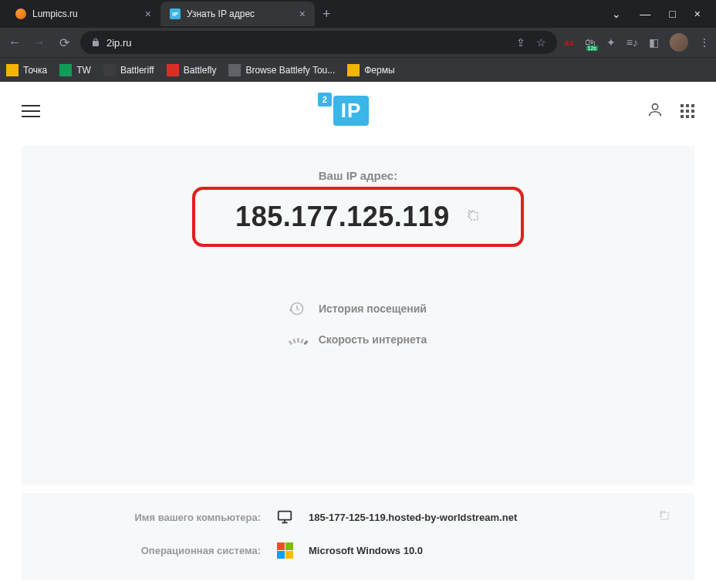 This screenshot has height=588, width=716. I want to click on os-value: Microsoft Windows 10.0, so click(366, 551).